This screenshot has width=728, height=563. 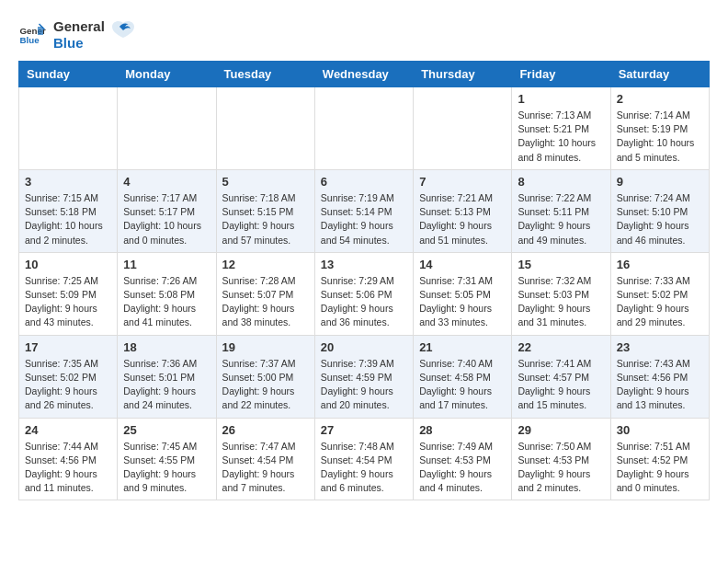 What do you see at coordinates (364, 431) in the screenshot?
I see `day-number: 27` at bounding box center [364, 431].